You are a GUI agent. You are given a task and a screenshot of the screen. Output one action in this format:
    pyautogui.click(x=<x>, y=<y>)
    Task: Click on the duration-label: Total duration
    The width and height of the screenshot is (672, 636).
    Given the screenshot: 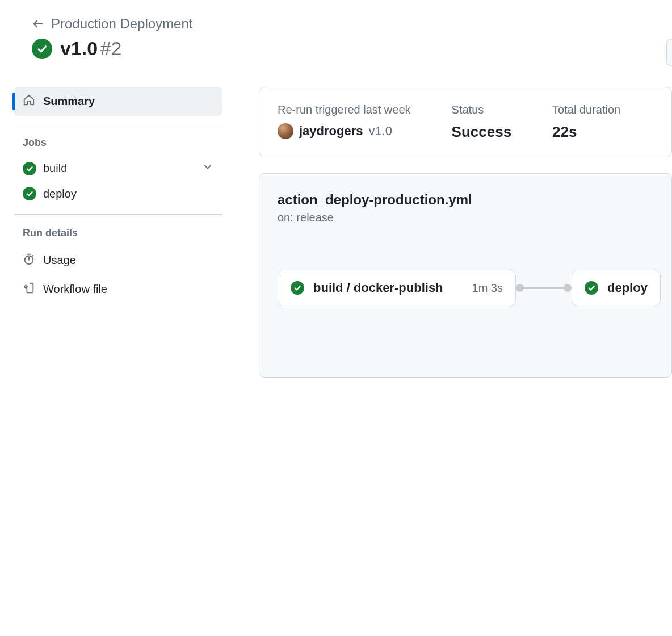 What is the action you would take?
    pyautogui.click(x=586, y=110)
    